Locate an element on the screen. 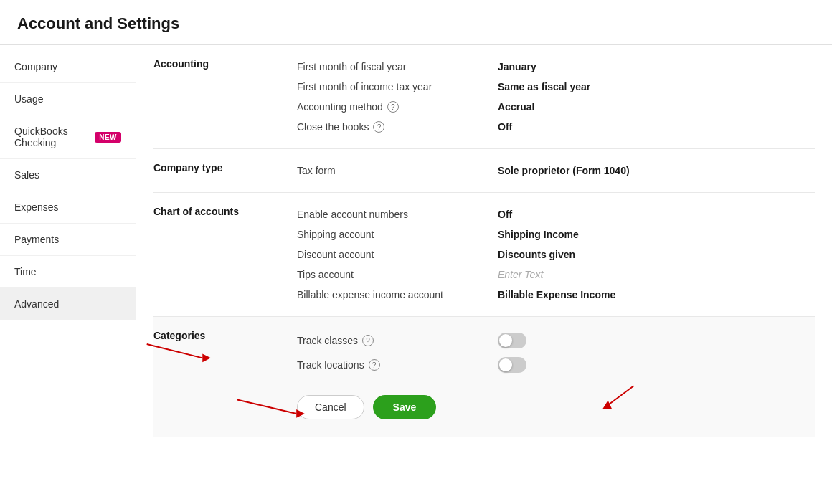 The width and height of the screenshot is (832, 504). row-fiscal-year: First month of fiscal yearJanuary is located at coordinates (556, 67).